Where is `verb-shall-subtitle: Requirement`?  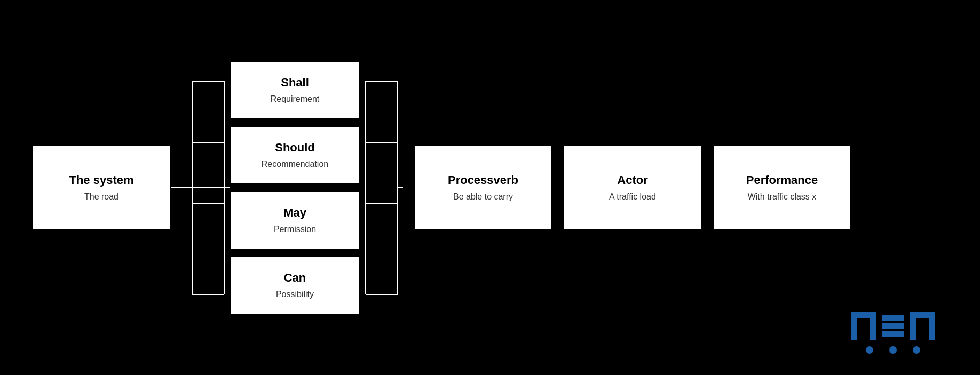 verb-shall-subtitle: Requirement is located at coordinates (295, 99).